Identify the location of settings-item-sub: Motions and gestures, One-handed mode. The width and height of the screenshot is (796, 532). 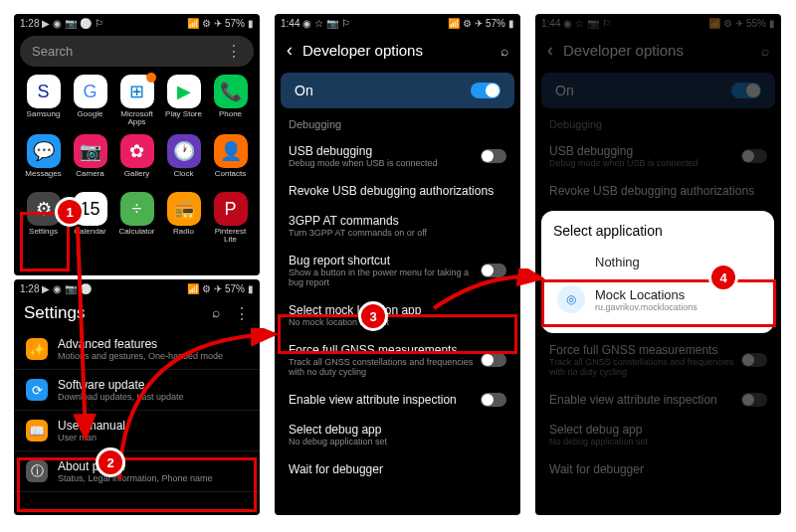
(140, 356).